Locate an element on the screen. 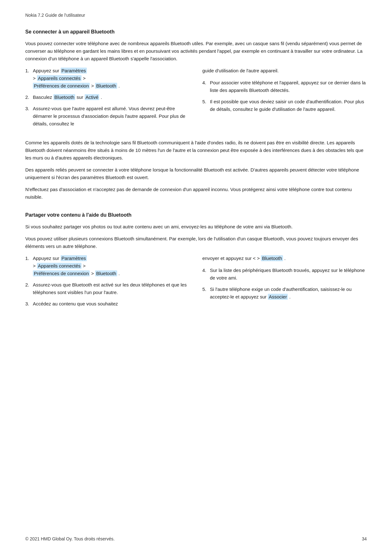 This screenshot has width=392, height=554. section2-step1: 1. Appuyez sur Paramètres > Appareils co… is located at coordinates (107, 266).